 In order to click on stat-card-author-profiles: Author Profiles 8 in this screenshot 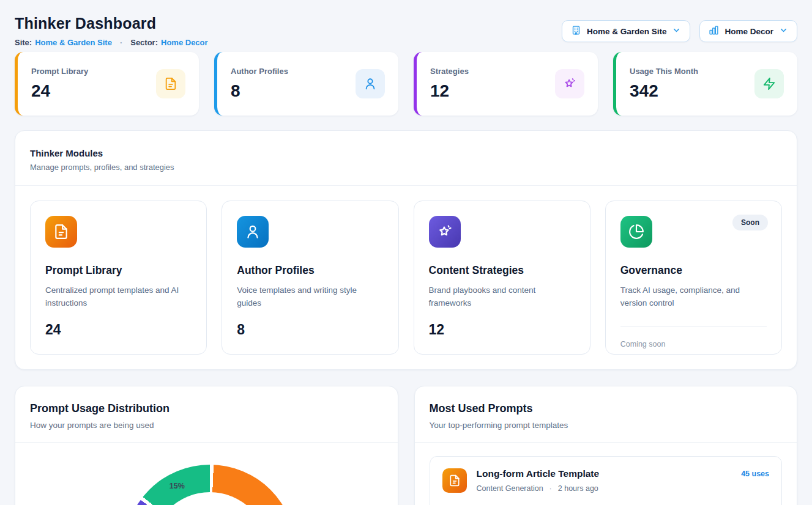, I will do `click(306, 84)`.